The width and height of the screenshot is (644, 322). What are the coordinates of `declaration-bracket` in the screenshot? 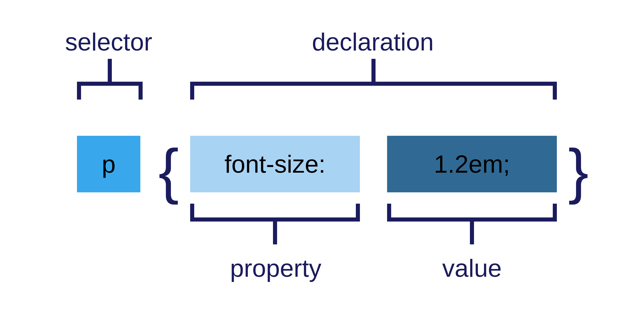 It's located at (374, 92).